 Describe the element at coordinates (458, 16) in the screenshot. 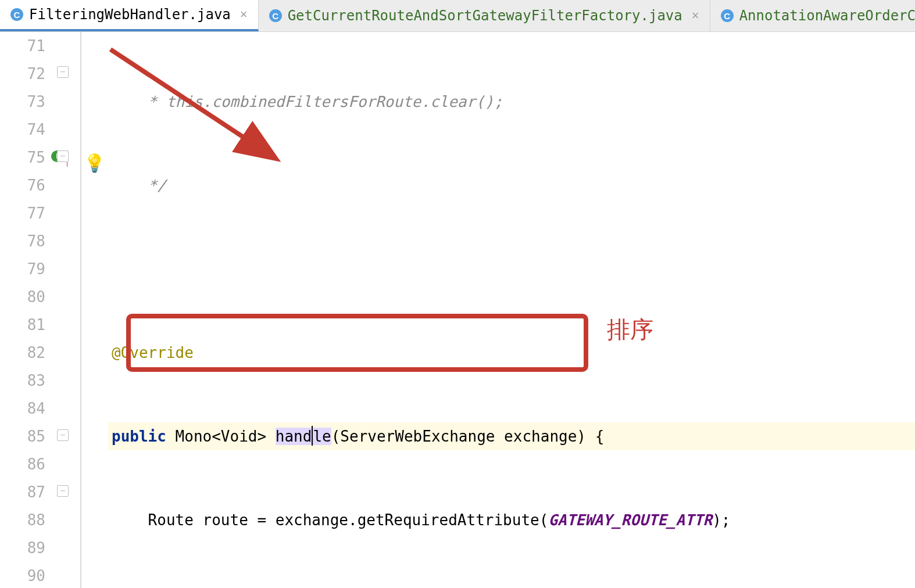

I see `editor-tab-bar: C FilteringWebHandler.java × C GetCurren…` at that location.